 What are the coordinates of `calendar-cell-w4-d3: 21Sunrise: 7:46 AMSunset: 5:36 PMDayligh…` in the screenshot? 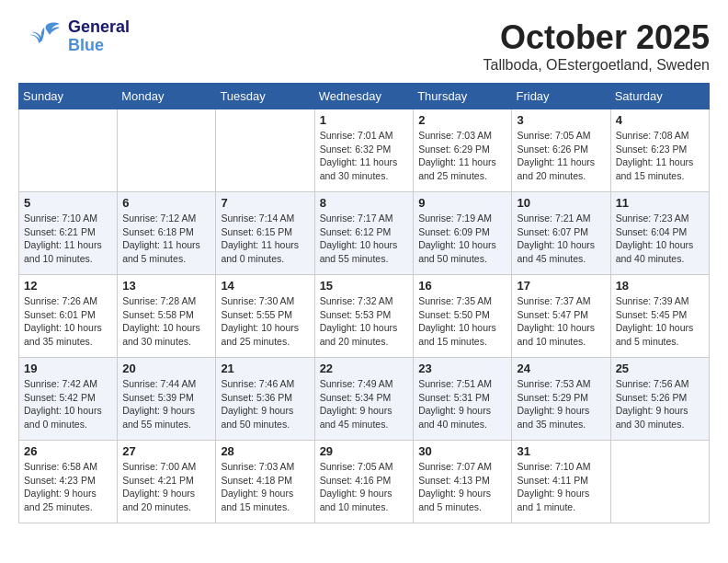 It's located at (265, 399).